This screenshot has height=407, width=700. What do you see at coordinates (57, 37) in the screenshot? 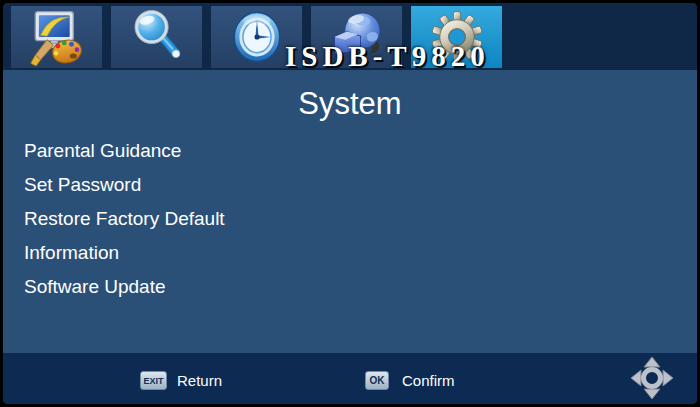
I see `display-paint-icon` at bounding box center [57, 37].